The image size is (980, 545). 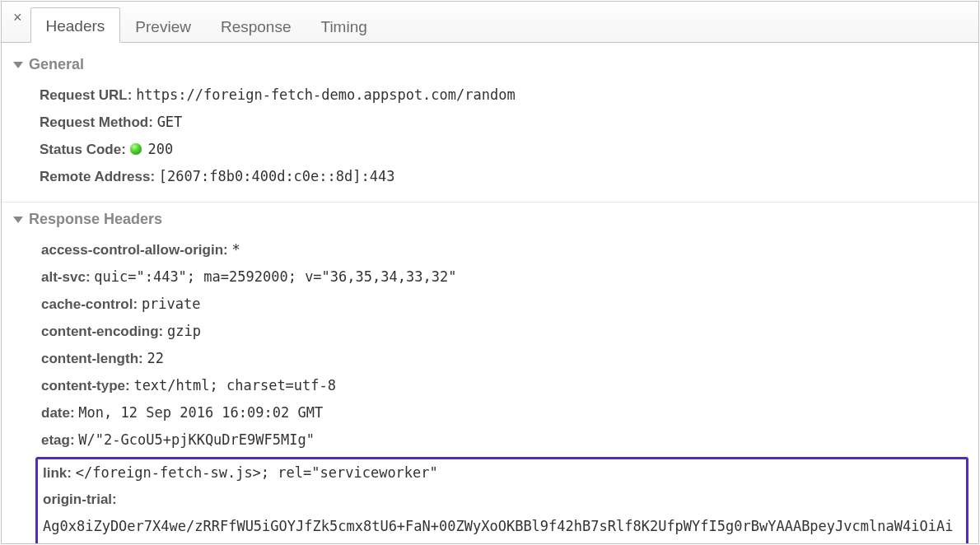 What do you see at coordinates (137, 250) in the screenshot?
I see `label: access-control-allow-origin` at bounding box center [137, 250].